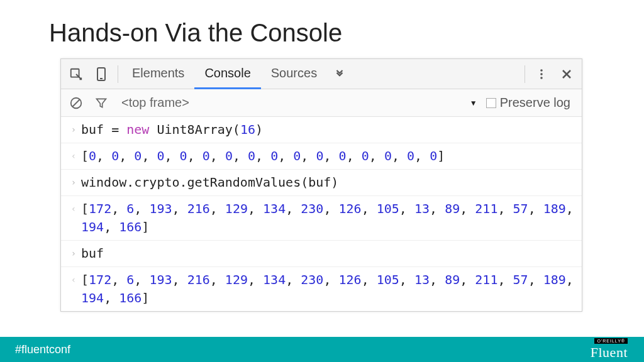 This screenshot has width=644, height=362. I want to click on devtools-tabbar: Elements Console Sources, so click(321, 74).